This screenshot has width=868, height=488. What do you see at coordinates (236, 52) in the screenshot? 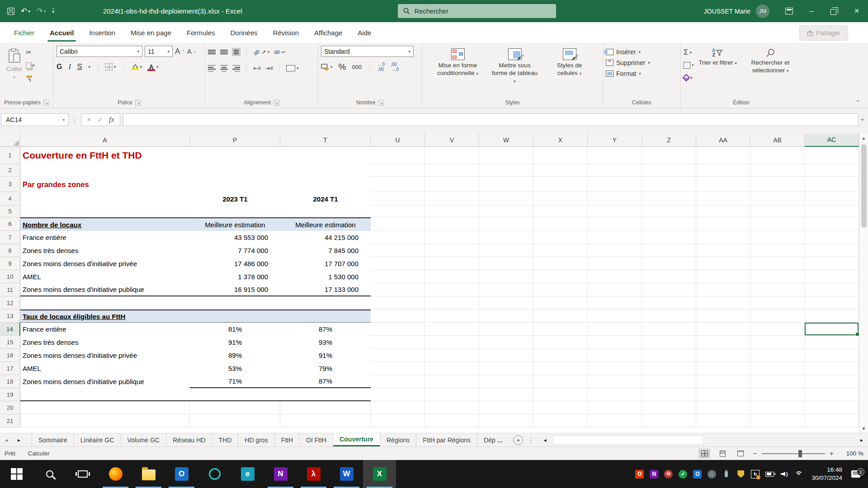
I see `align-bottom-button` at bounding box center [236, 52].